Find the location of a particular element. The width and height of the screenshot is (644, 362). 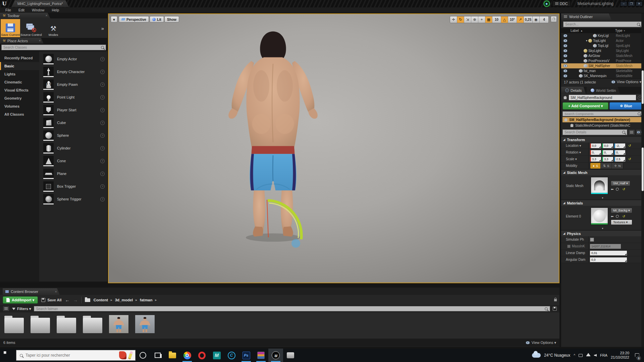

forward-button: → is located at coordinates (75, 300).